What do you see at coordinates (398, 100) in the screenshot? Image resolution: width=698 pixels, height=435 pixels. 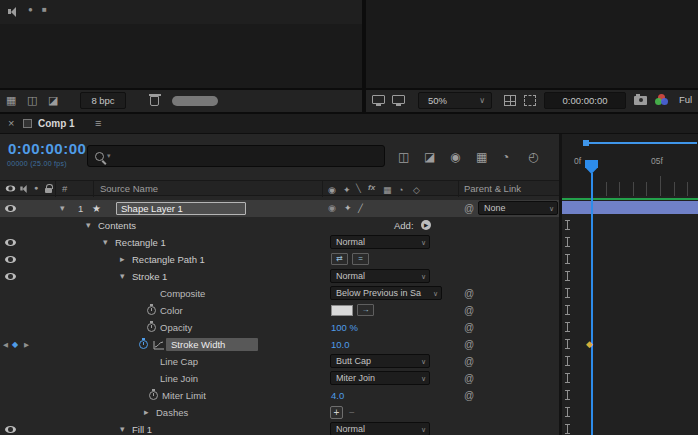 I see `primary-viewer-icon` at bounding box center [398, 100].